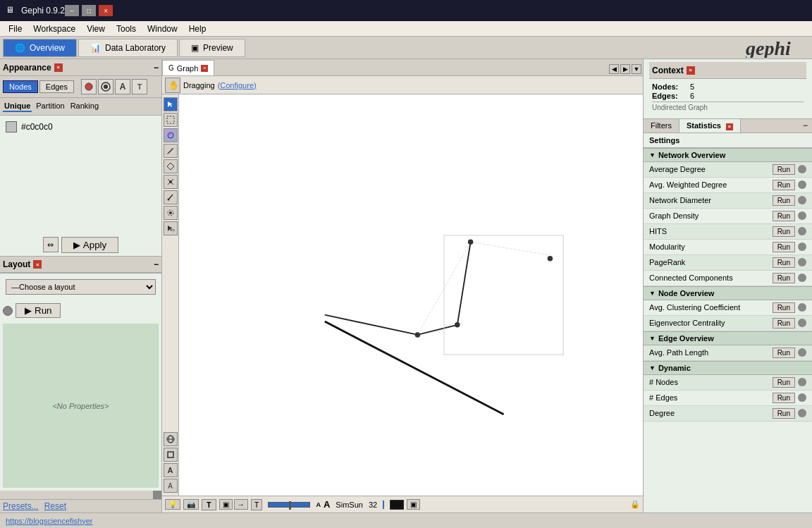  I want to click on run-connected-components: Run, so click(784, 278).